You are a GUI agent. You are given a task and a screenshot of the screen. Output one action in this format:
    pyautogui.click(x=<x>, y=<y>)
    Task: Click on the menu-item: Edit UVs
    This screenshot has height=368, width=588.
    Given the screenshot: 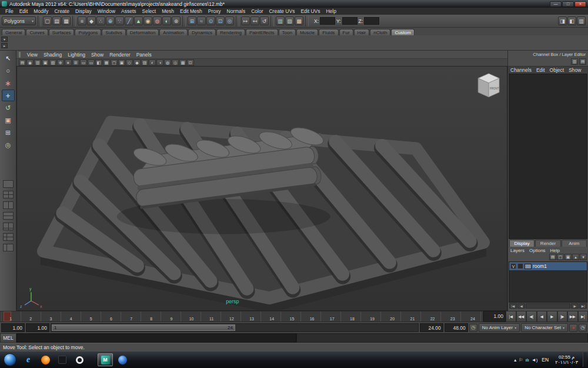 What is the action you would take?
    pyautogui.click(x=310, y=11)
    